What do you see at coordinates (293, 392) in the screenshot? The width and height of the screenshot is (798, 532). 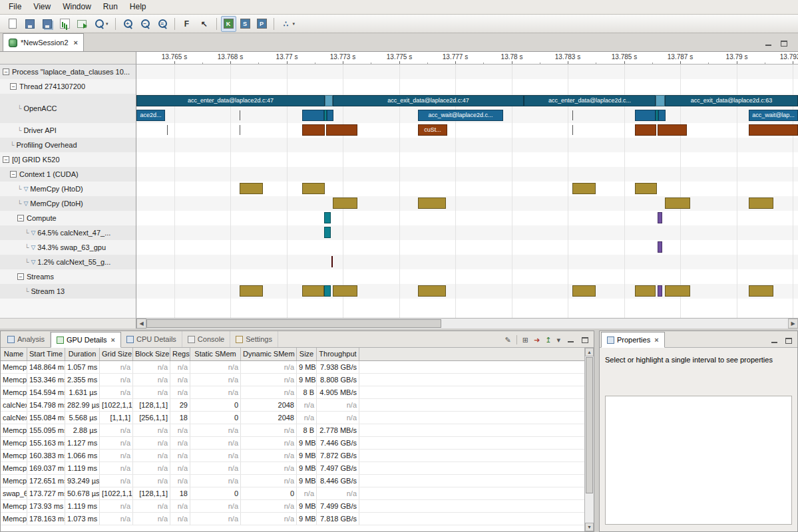 I see `table-row: Memcpy154.594 ms1.631 µsn/an/an/an/an/a8…` at bounding box center [293, 392].